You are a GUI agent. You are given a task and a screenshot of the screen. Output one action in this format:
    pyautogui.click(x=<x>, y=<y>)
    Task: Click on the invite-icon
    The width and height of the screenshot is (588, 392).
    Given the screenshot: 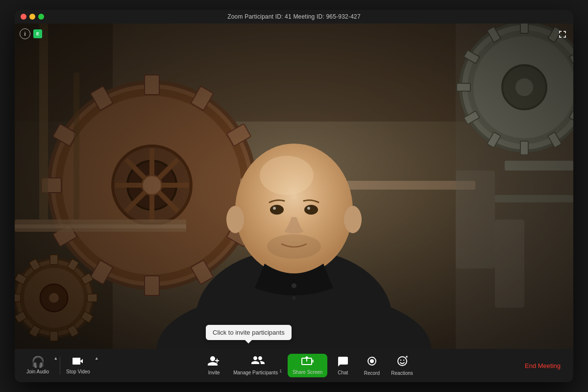 What is the action you would take?
    pyautogui.click(x=214, y=362)
    